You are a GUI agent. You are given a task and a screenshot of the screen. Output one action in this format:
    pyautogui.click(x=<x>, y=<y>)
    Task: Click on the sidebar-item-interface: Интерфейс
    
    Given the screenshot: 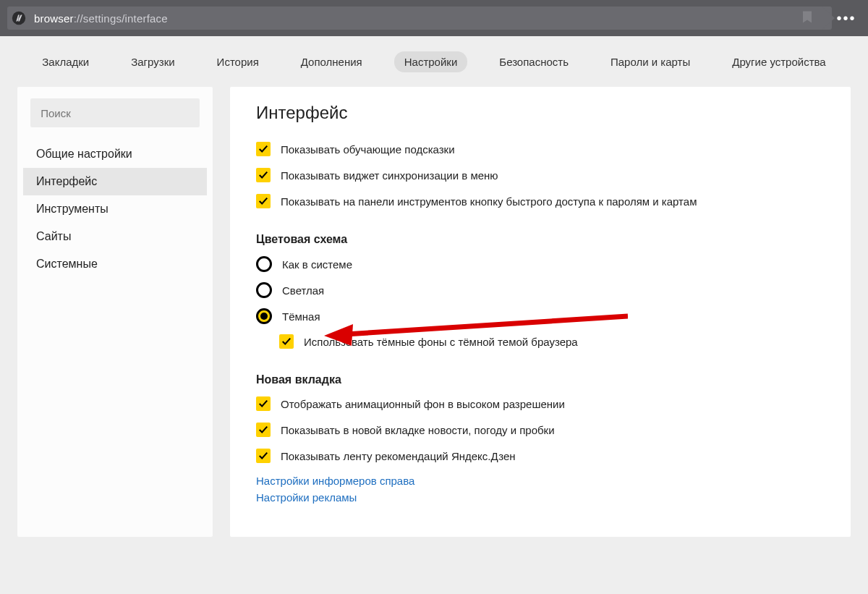 What is the action you would take?
    pyautogui.click(x=115, y=182)
    